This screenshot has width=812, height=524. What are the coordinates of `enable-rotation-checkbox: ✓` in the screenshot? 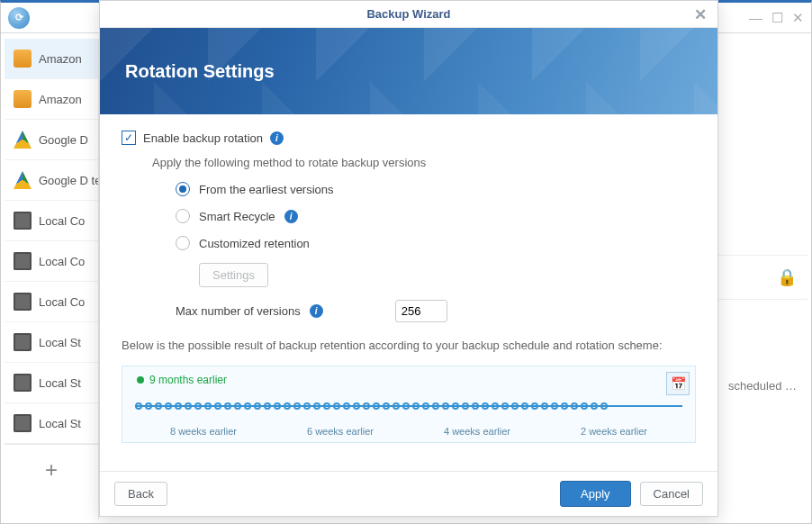 It's located at (129, 138).